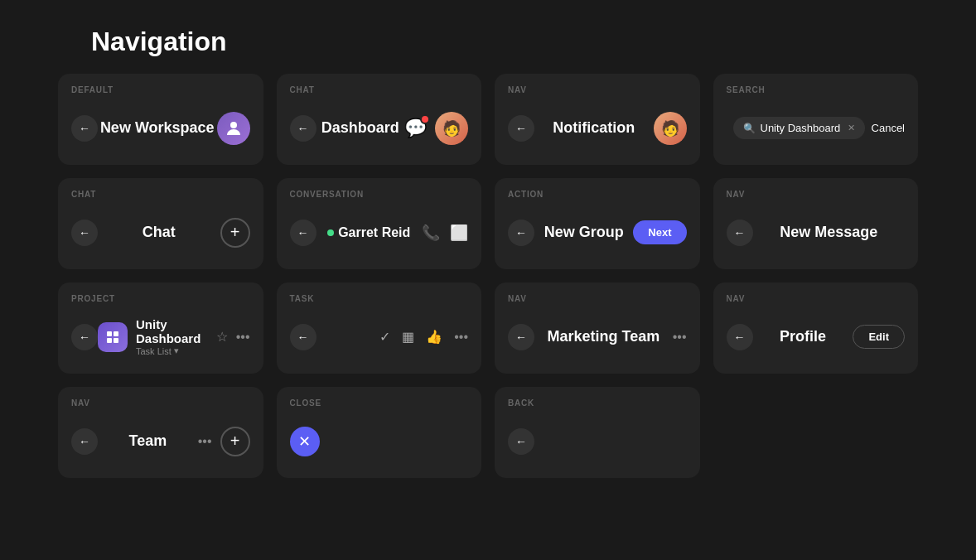 The image size is (976, 560). What do you see at coordinates (799, 128) in the screenshot?
I see `search-bar: 🔍 Unity Dashboard ✕` at bounding box center [799, 128].